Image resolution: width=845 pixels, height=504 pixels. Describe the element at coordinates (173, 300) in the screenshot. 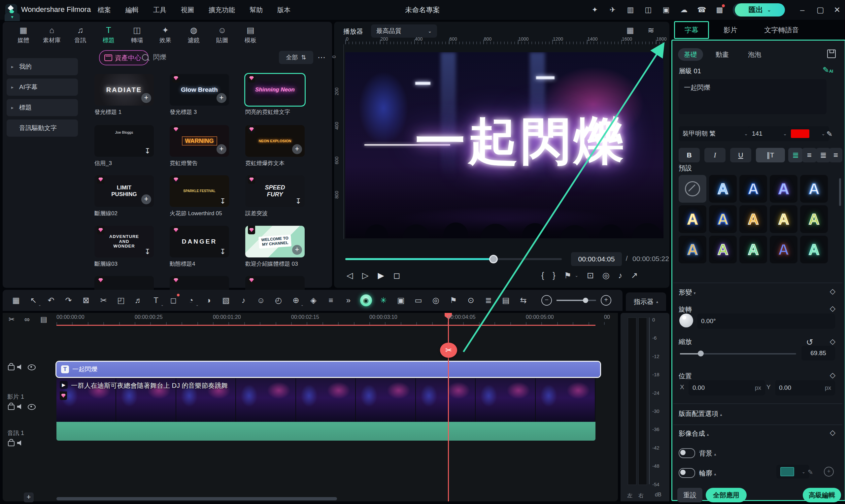

I see `mask-icon: ◻` at that location.